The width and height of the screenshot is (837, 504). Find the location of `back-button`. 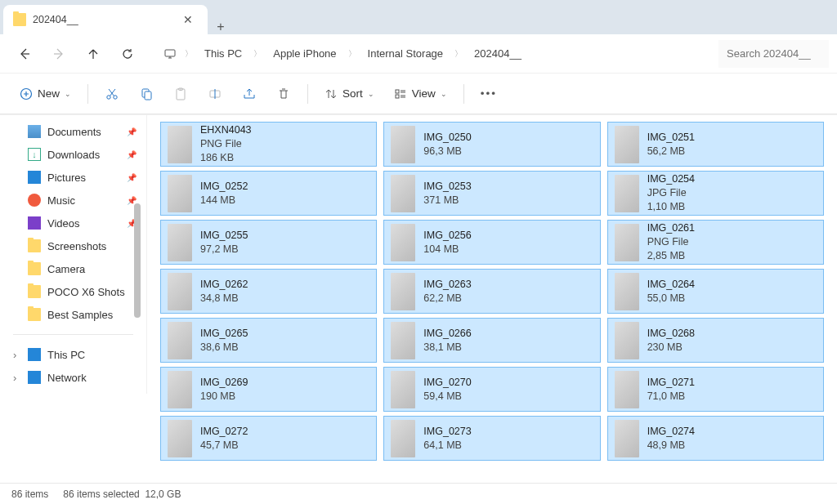

back-button is located at coordinates (25, 54).